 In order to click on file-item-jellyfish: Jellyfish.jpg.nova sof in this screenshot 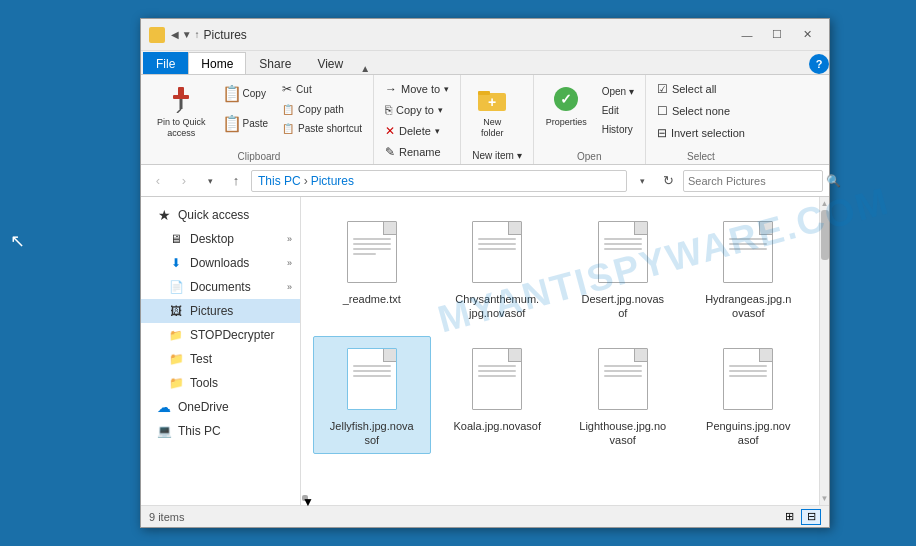, I will do `click(372, 396)`.